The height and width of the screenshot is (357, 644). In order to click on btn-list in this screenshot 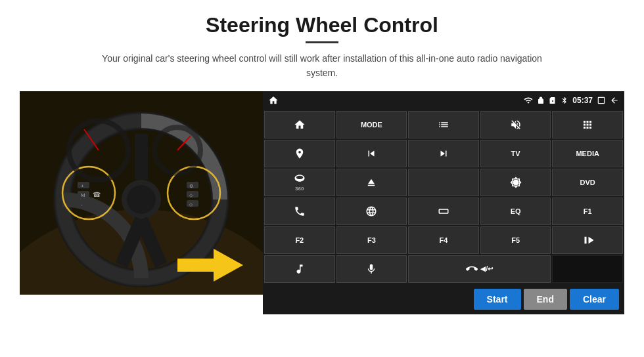, I will do `click(444, 125)`.